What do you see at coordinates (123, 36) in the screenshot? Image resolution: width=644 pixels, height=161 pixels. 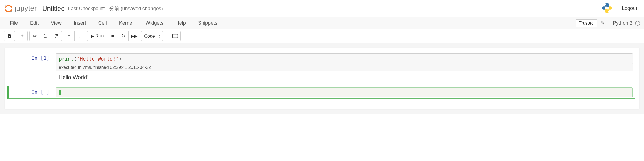 I see `restart-icon: ↻` at bounding box center [123, 36].